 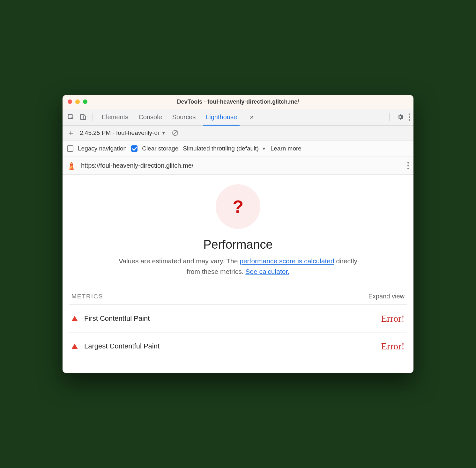 I want to click on device-toggle-icon, so click(x=83, y=117).